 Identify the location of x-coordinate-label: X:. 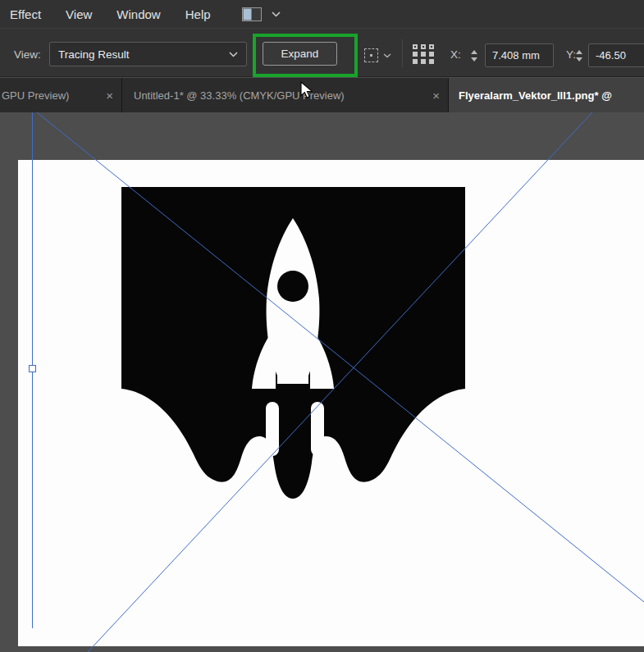
(456, 54).